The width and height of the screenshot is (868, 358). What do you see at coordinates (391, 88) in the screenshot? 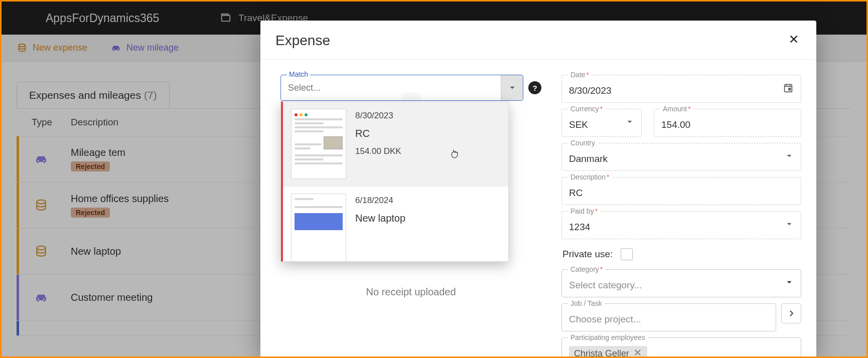
I see `match-input` at bounding box center [391, 88].